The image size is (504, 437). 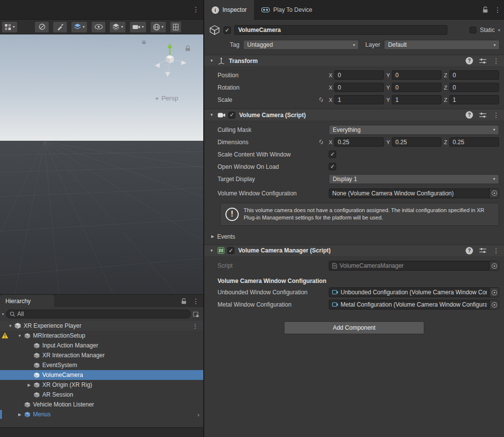 I want to click on target-display-dropdown: Display 1 ▾, so click(x=414, y=179).